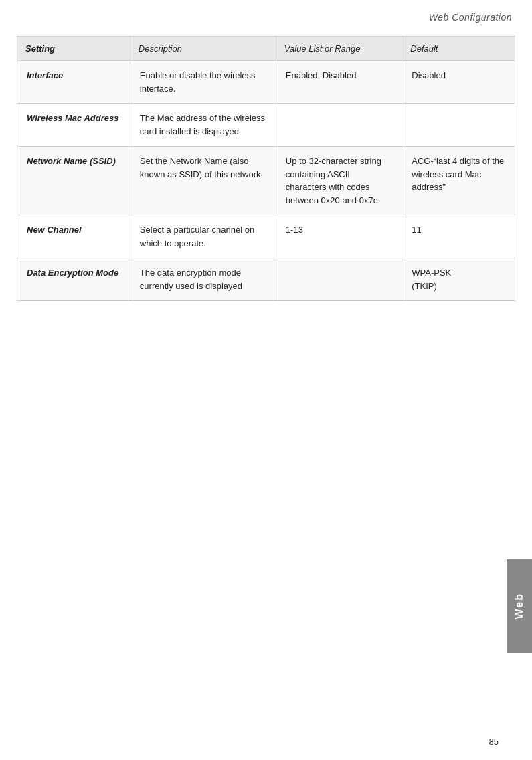  What do you see at coordinates (339, 49) in the screenshot?
I see `header-value: Value List or Range` at bounding box center [339, 49].